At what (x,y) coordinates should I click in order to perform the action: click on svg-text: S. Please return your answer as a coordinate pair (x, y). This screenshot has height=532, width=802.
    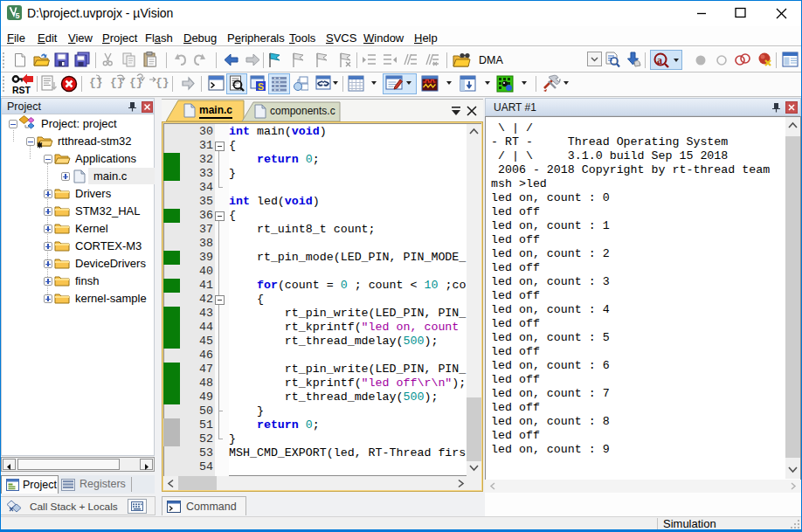
    Looking at the image, I should click on (260, 86).